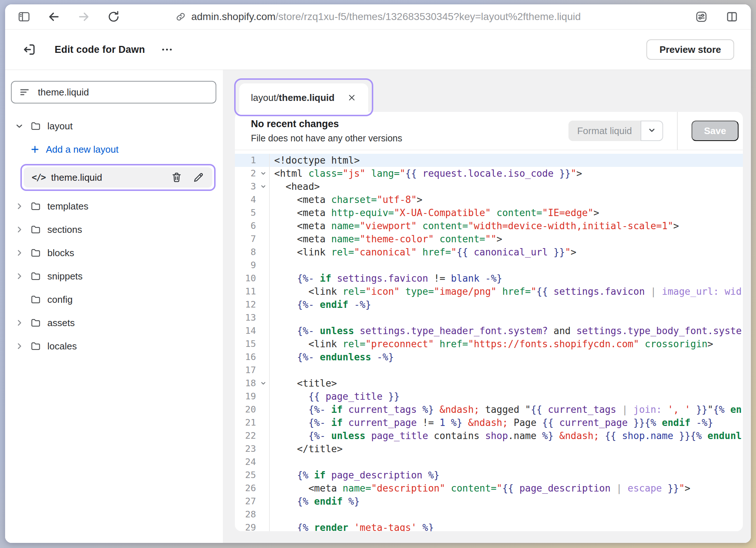 Image resolution: width=756 pixels, height=548 pixels. What do you see at coordinates (198, 177) in the screenshot?
I see `pencil-icon` at bounding box center [198, 177].